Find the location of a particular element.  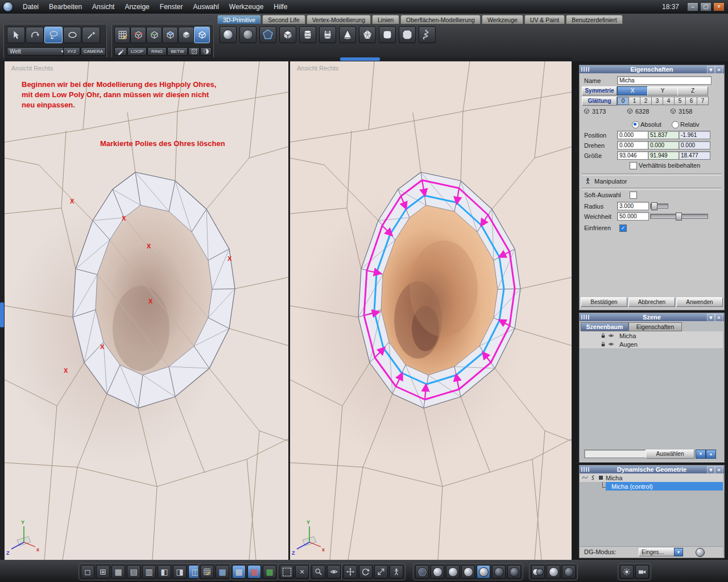

dyn-titlebar: Dynamische Geometrie ▼ × is located at coordinates (652, 469).